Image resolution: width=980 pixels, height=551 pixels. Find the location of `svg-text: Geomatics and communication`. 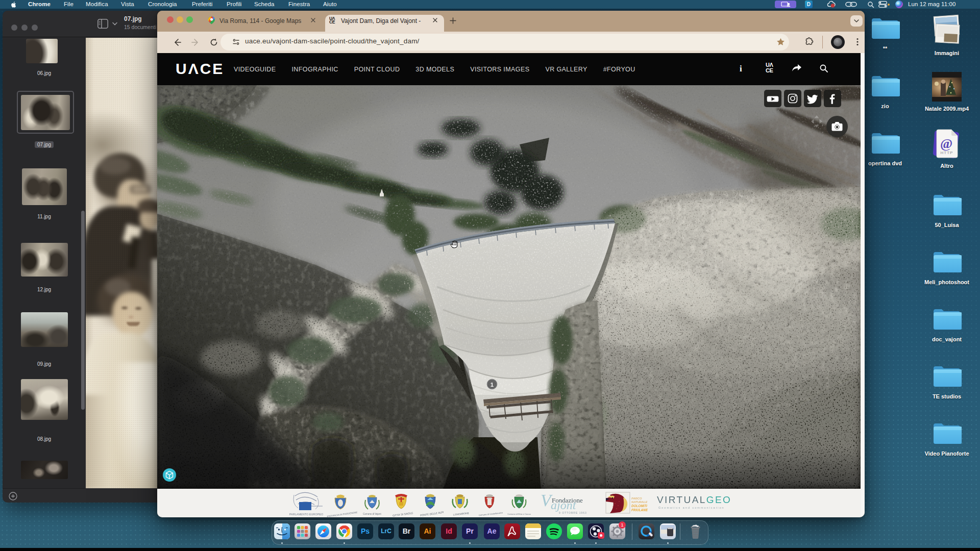

svg-text: Geomatics and communication is located at coordinates (692, 508).